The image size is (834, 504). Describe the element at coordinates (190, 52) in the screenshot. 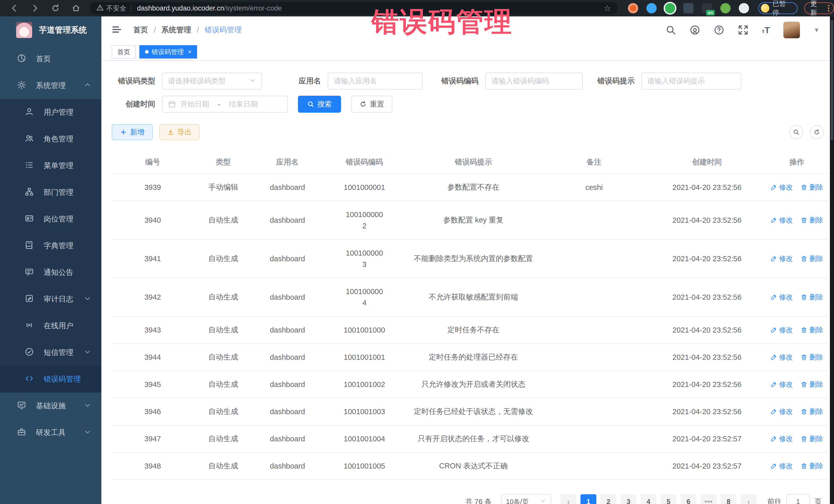

I see `close-tag-icon: ×` at that location.